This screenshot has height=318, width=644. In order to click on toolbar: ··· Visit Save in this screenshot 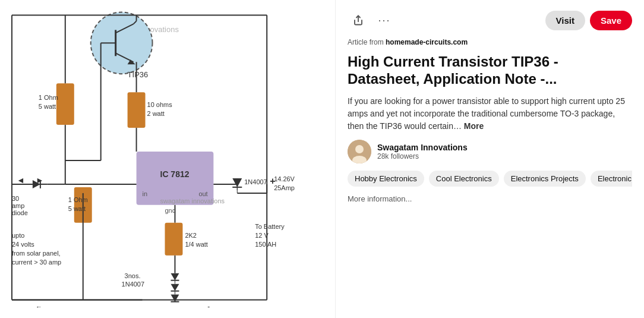, I will do `click(490, 20)`.